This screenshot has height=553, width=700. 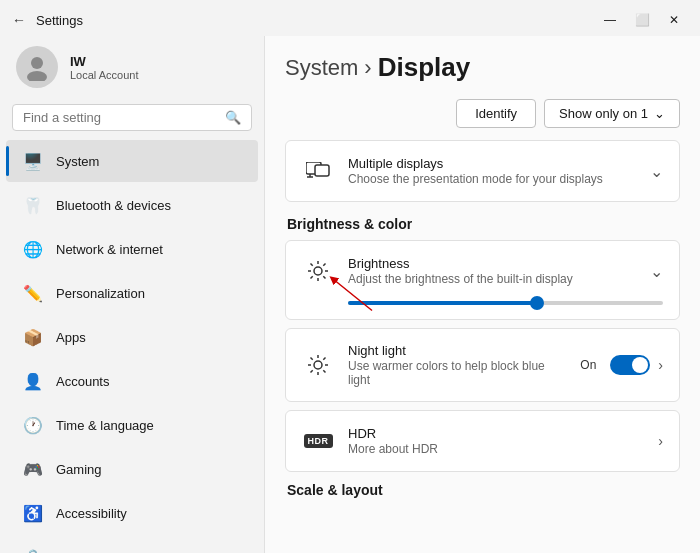 I want to click on sidebar-item-accessibility: ♿ Accessibility, so click(x=132, y=513).